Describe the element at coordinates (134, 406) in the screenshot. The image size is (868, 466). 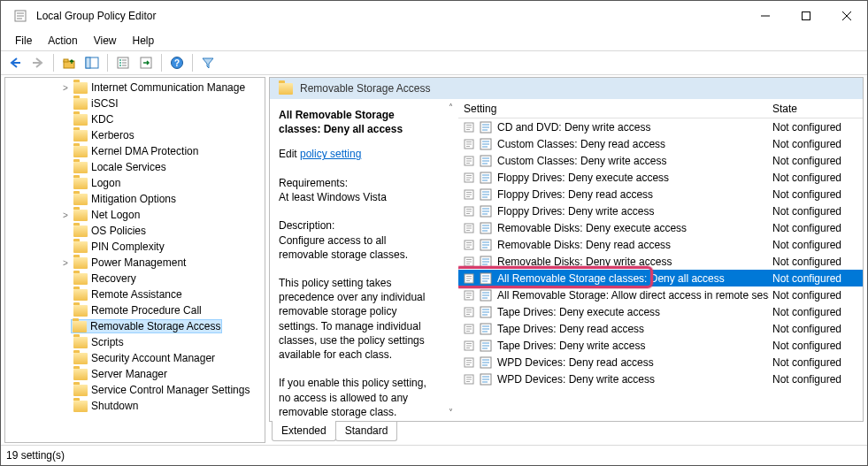
I see `tree-item: >Shutdown` at that location.